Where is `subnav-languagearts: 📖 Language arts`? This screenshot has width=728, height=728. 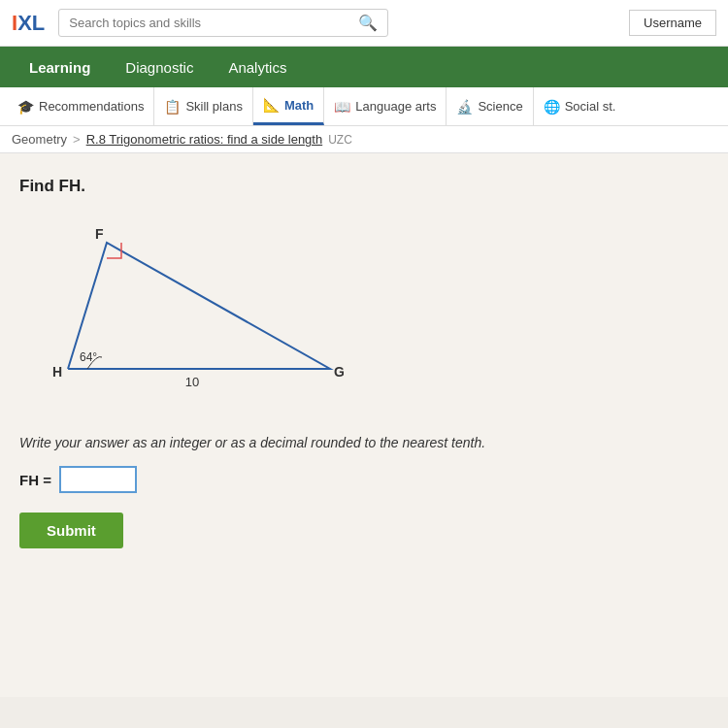 subnav-languagearts: 📖 Language arts is located at coordinates (385, 107).